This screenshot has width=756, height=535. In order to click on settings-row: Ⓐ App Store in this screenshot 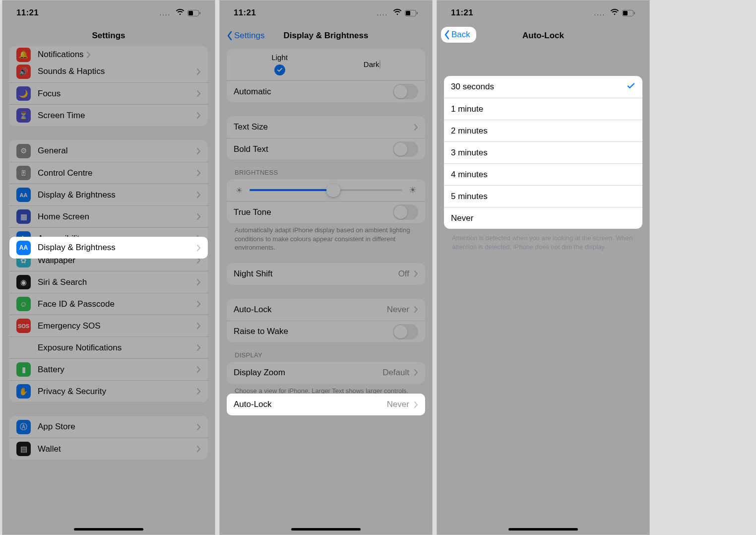, I will do `click(109, 427)`.